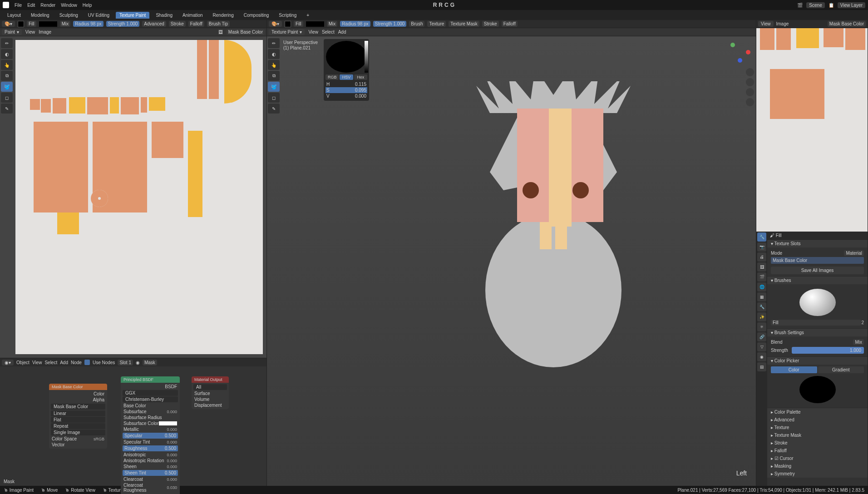 The width and height of the screenshot is (868, 494). Describe the element at coordinates (417, 24) in the screenshot. I see `brush-dd: Brush` at that location.